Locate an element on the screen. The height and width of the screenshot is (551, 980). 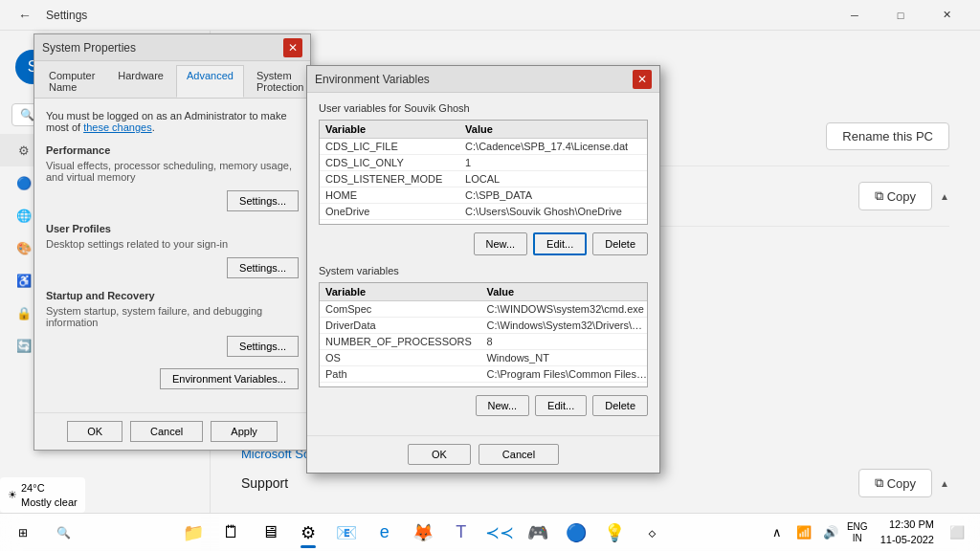
taskbar-app-vscode: ≺≺ is located at coordinates (500, 533).